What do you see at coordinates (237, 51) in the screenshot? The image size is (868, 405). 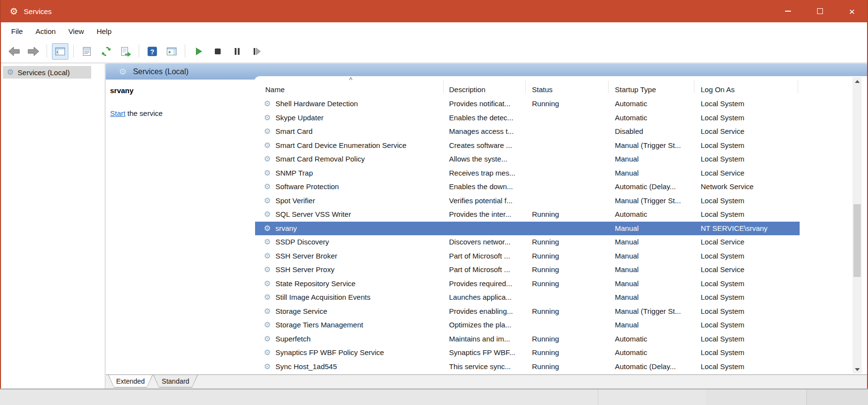 I see `pause-service-button` at bounding box center [237, 51].